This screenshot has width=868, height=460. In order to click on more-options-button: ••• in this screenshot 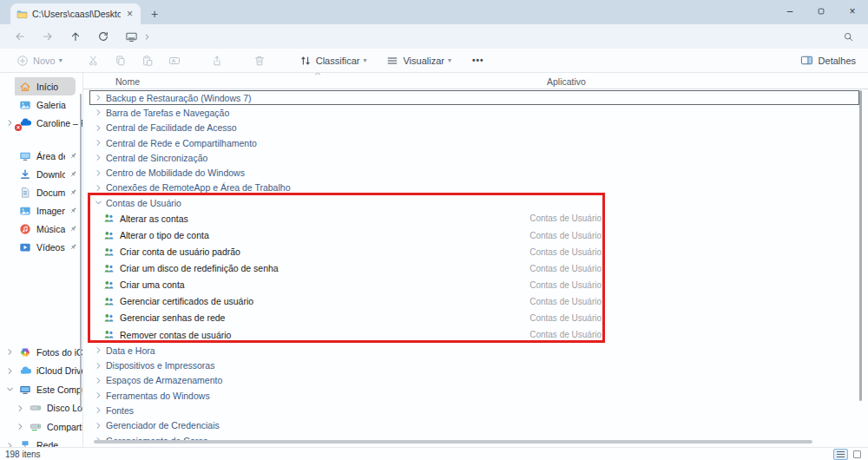, I will do `click(478, 61)`.